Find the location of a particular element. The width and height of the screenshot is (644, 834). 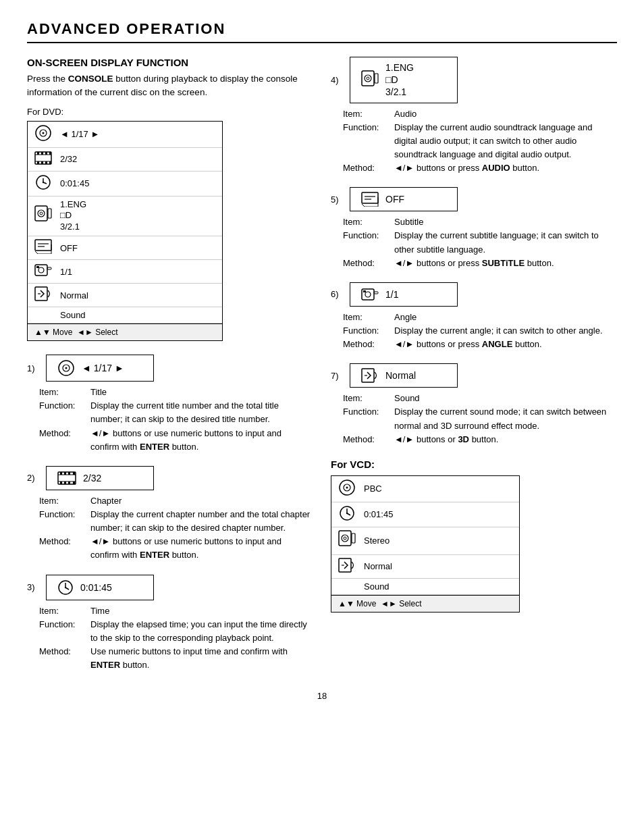

console-subtitle-icon is located at coordinates (43, 248).